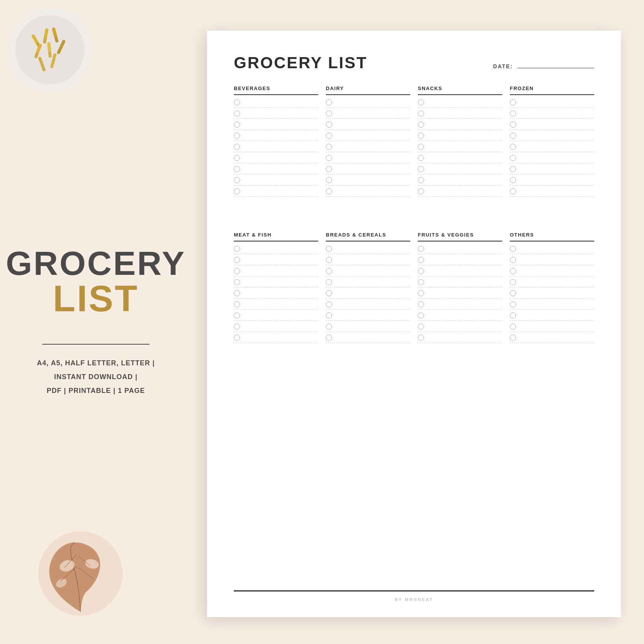 The width and height of the screenshot is (644, 644). What do you see at coordinates (96, 391) in the screenshot?
I see `subtitle-line3: PDF | PRINTABLE | 1 PAGE` at bounding box center [96, 391].